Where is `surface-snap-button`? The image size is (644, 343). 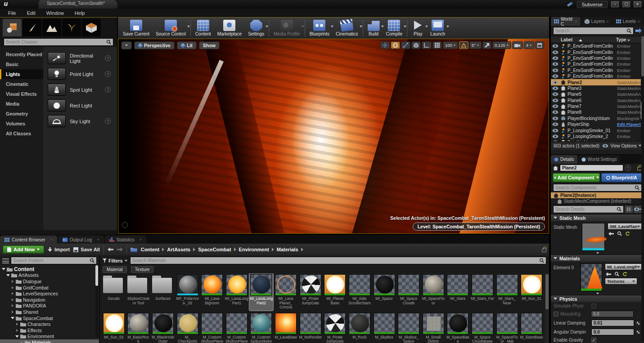 surface-snap-button is located at coordinates (427, 45).